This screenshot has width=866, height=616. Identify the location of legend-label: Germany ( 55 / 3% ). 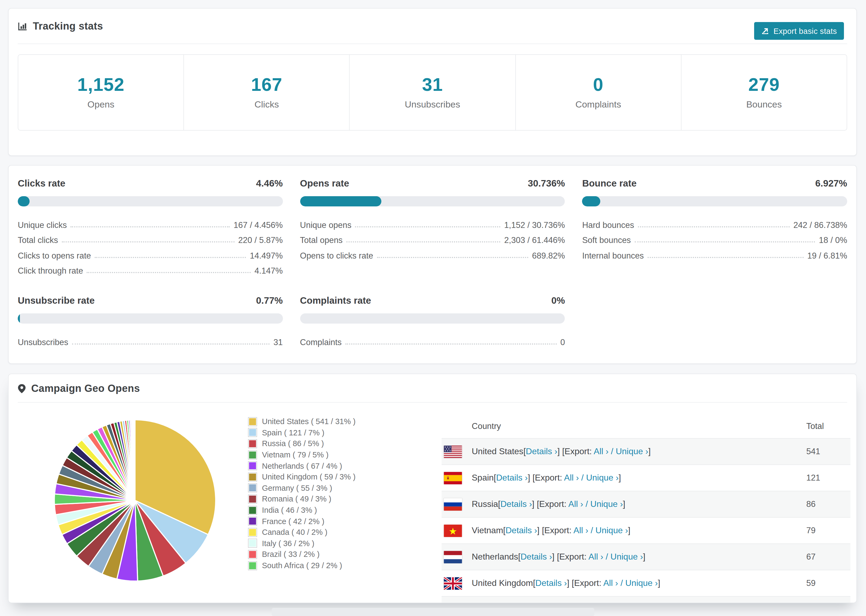
(297, 488).